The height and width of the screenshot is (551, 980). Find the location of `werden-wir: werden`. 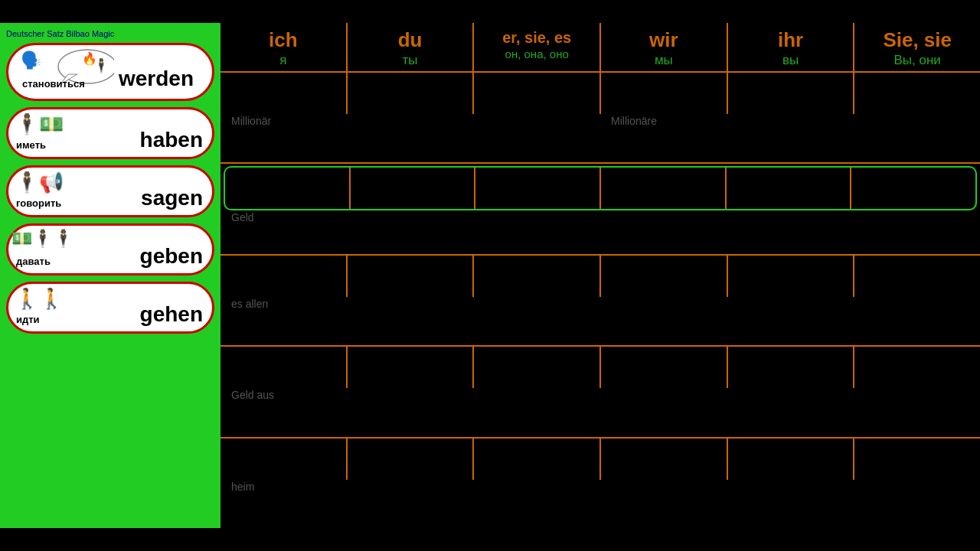

werden-wir: werden is located at coordinates (665, 93).